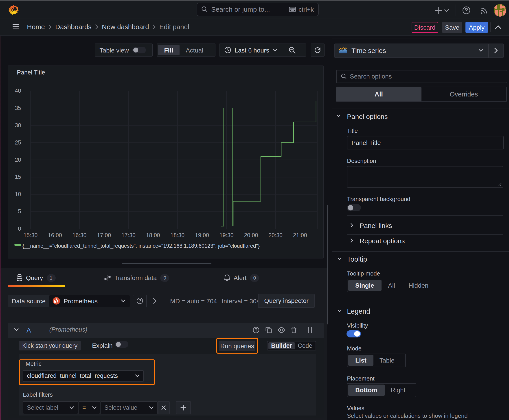 The width and height of the screenshot is (509, 420). I want to click on svg-text: 20:00, so click(251, 235).